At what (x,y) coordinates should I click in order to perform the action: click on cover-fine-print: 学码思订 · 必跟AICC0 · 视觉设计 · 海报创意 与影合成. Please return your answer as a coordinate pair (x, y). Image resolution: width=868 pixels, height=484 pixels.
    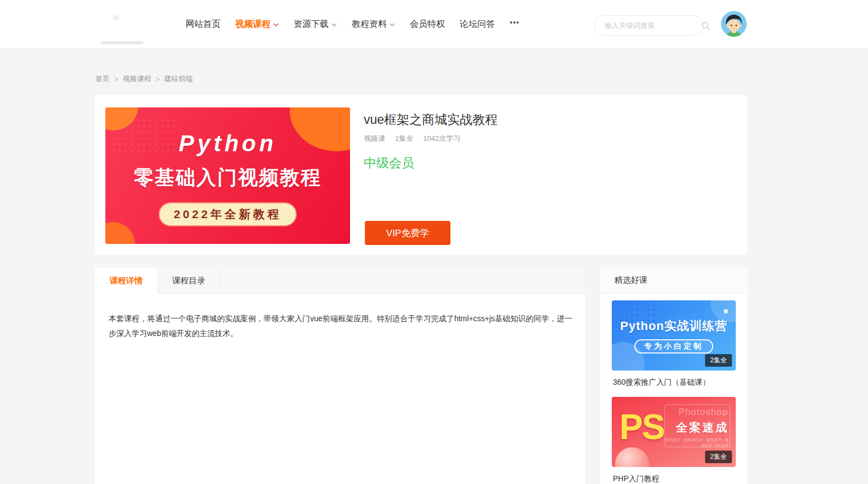
    Looking at the image, I should click on (696, 443).